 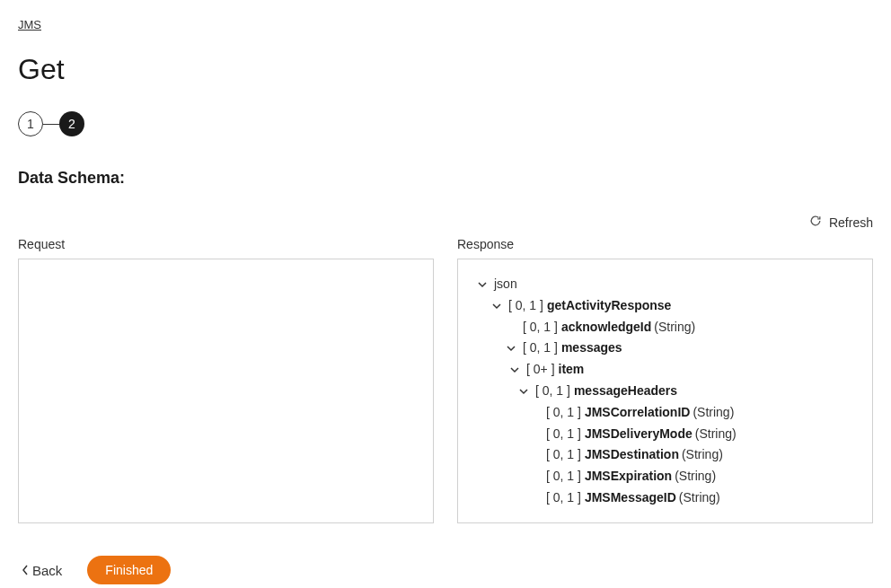 What do you see at coordinates (446, 178) in the screenshot?
I see `section-title: Data Schema:` at bounding box center [446, 178].